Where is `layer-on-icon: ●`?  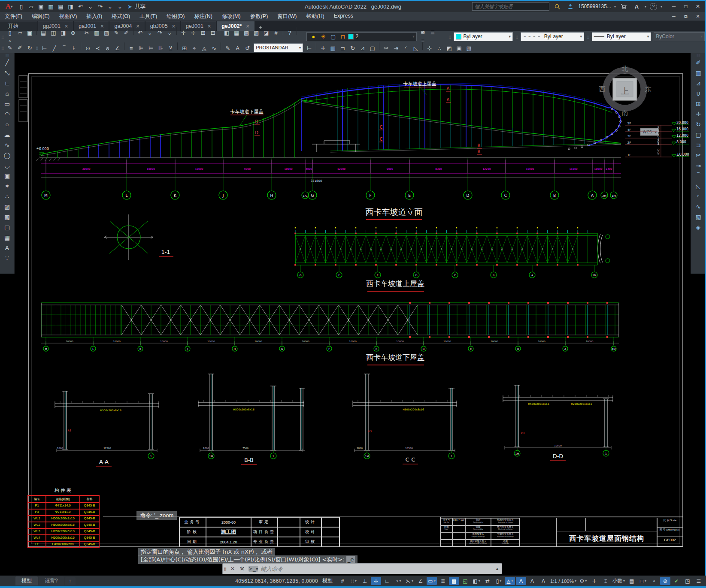 layer-on-icon: ● is located at coordinates (313, 36).